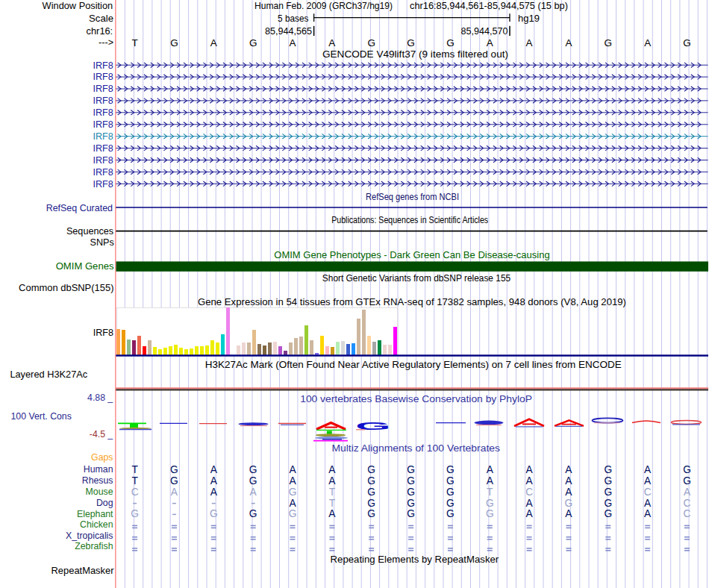 This screenshot has width=709, height=588. Describe the element at coordinates (100, 31) in the screenshot. I see `svg-text: chr16:` at that location.